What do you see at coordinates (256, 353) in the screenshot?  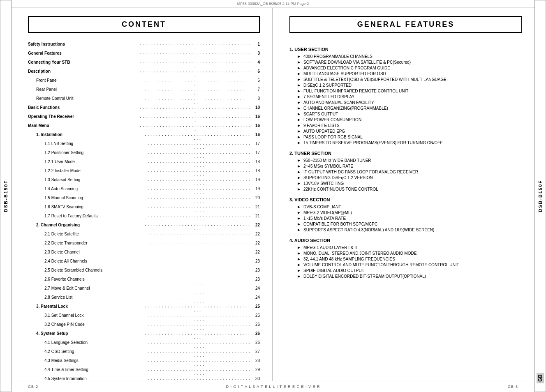 I see `toc-page: 27` at bounding box center [256, 353].